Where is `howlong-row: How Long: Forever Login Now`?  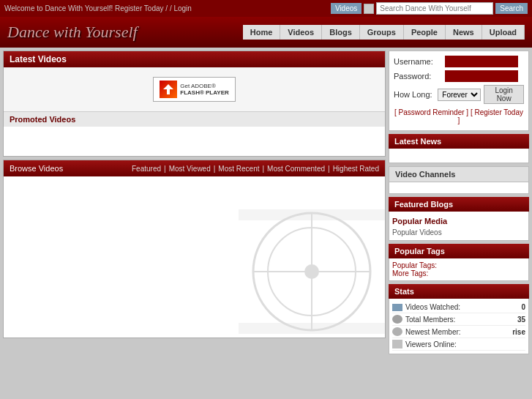 howlong-row: How Long: Forever Login Now is located at coordinates (459, 94).